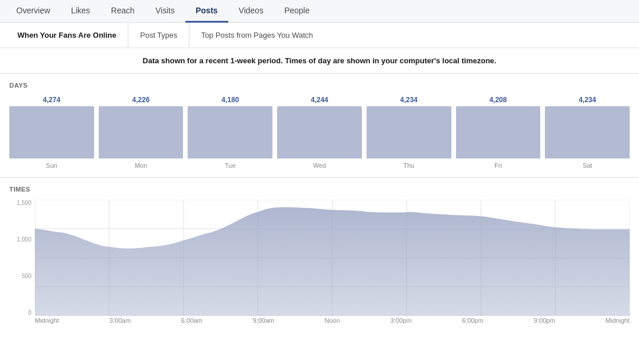 Image resolution: width=639 pixels, height=364 pixels. Describe the element at coordinates (52, 165) in the screenshot. I see `day-name-sun: Sun` at that location.